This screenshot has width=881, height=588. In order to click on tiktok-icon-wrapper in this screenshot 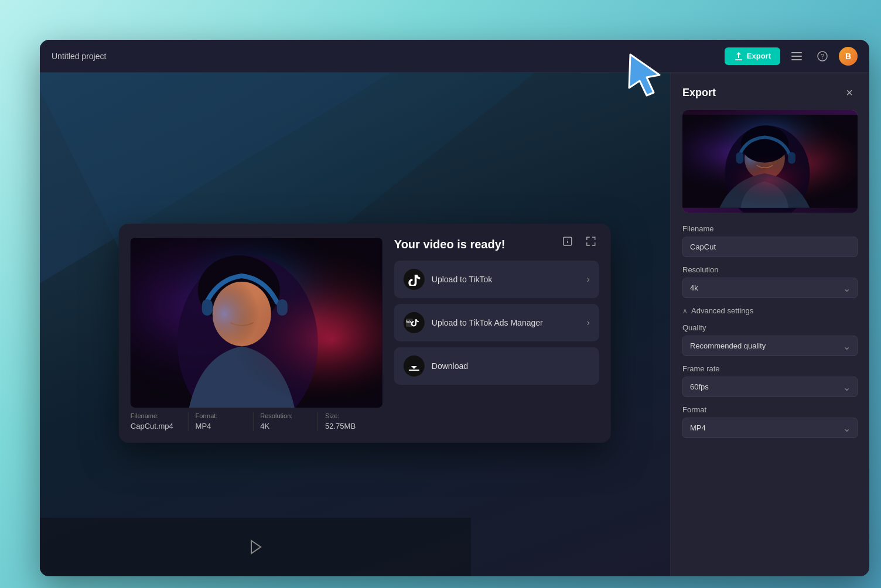, I will do `click(414, 279)`.